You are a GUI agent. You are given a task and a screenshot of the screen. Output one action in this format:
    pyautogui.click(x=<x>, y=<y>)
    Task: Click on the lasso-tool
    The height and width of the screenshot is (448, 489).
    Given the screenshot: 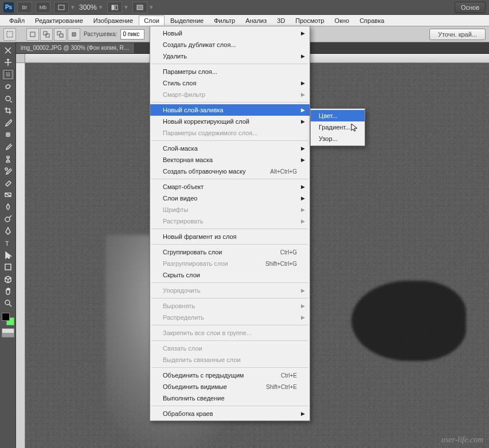 What is the action you would take?
    pyautogui.click(x=8, y=87)
    